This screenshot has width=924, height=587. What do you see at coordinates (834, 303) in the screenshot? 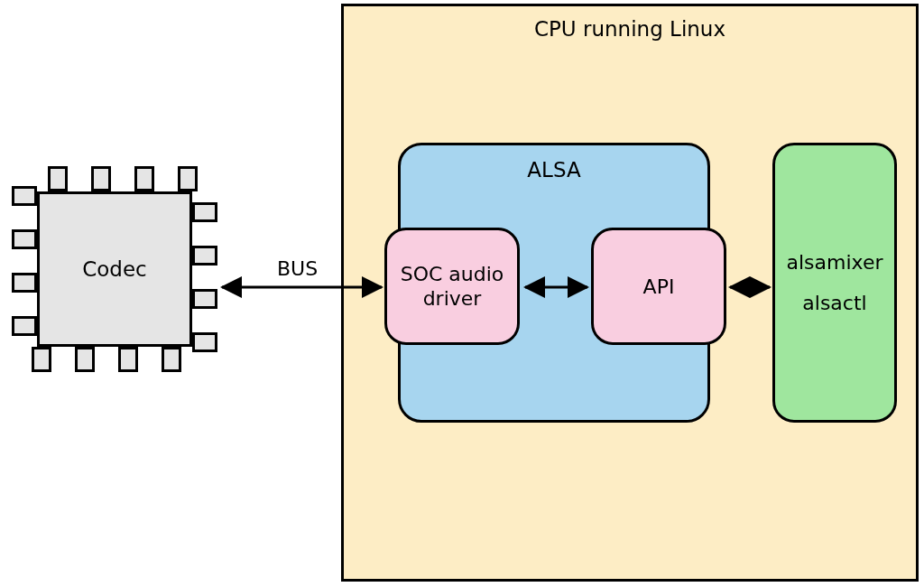
I see `alsactl-label: alsactl` at bounding box center [834, 303].